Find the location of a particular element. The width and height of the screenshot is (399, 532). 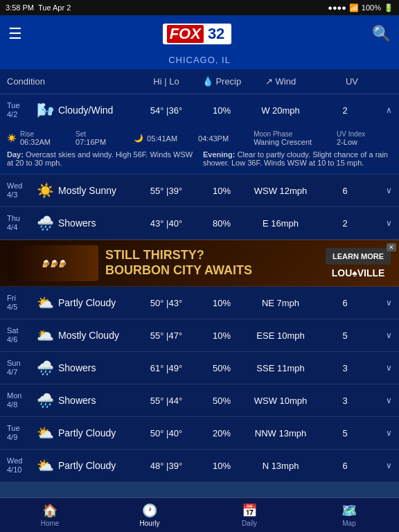

battery-icon: 🔋 is located at coordinates (389, 8).